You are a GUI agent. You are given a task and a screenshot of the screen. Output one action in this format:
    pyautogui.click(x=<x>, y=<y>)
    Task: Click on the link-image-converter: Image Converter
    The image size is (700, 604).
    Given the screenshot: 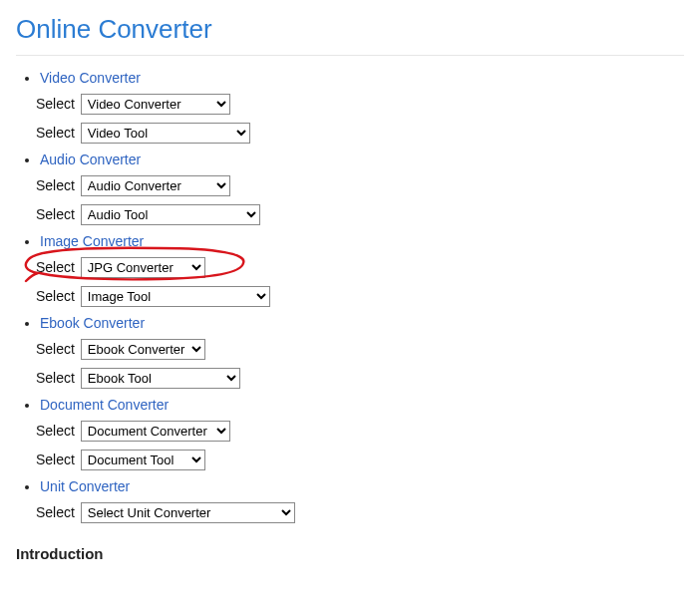 What is the action you would take?
    pyautogui.click(x=92, y=241)
    